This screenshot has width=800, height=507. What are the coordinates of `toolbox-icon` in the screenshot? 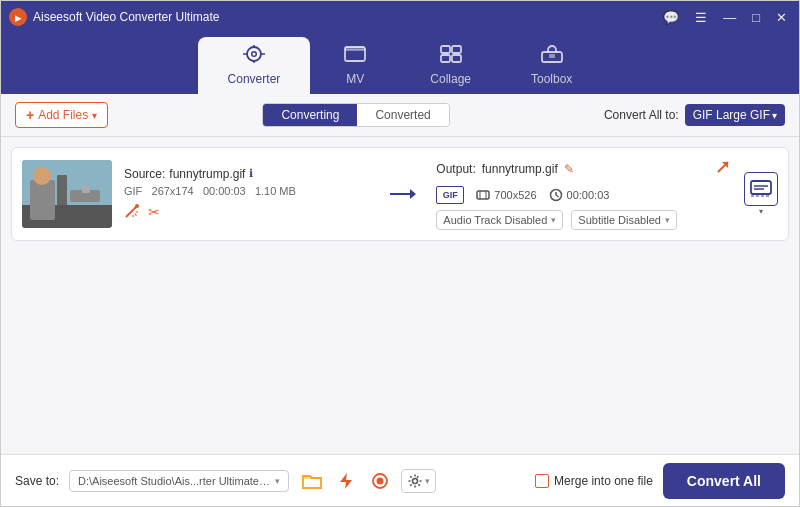 It's located at (552, 56).